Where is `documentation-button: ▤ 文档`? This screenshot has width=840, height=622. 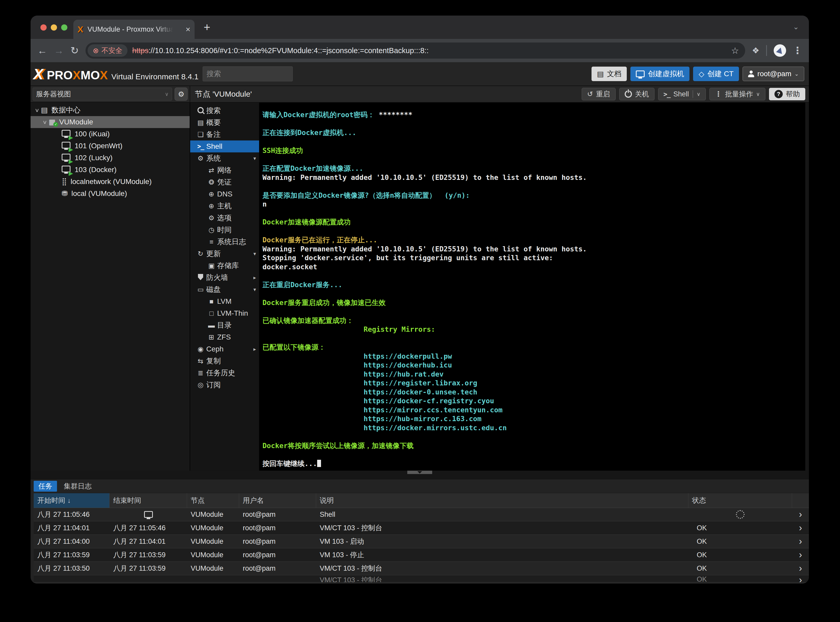 documentation-button: ▤ 文档 is located at coordinates (609, 74).